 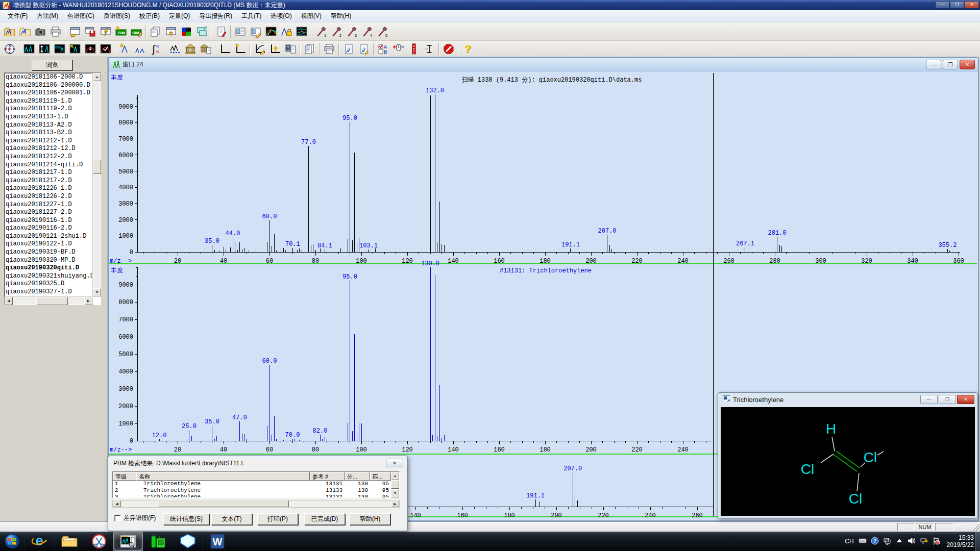 I want to click on pbm-result-row: 3Trichloroethylene1313213095, so click(x=256, y=496).